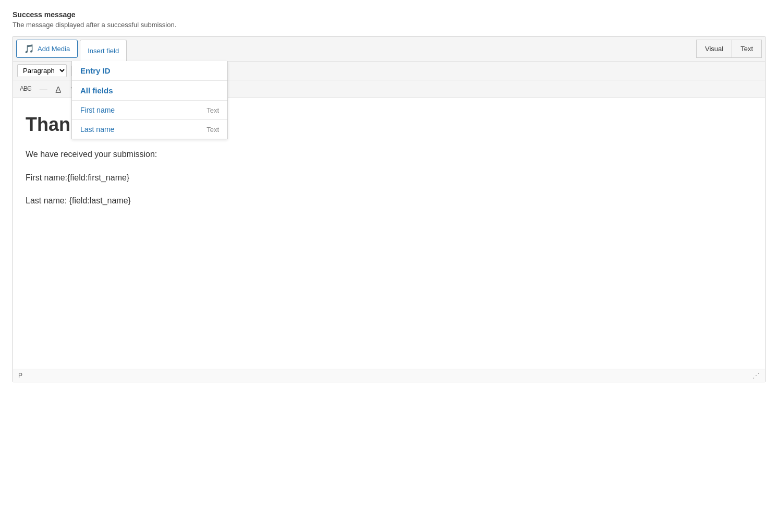  Describe the element at coordinates (150, 91) in the screenshot. I see `dropdown-item-all-fields: All fields` at that location.